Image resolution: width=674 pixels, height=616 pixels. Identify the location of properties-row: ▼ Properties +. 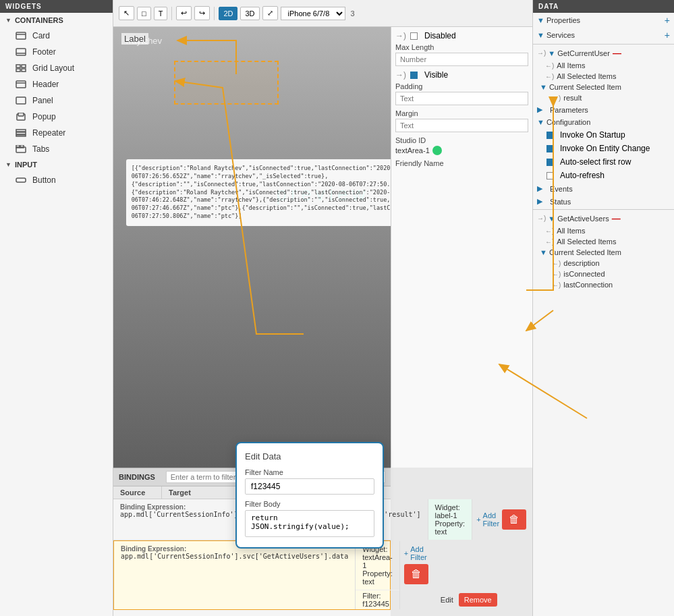
(603, 20).